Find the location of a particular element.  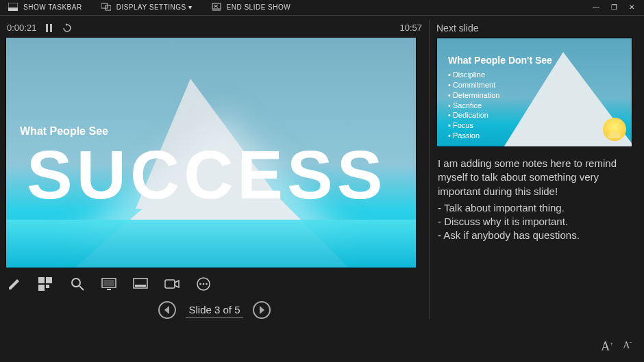

display-settings-button: DISPLAY SETTINGS ▾ is located at coordinates (147, 7).